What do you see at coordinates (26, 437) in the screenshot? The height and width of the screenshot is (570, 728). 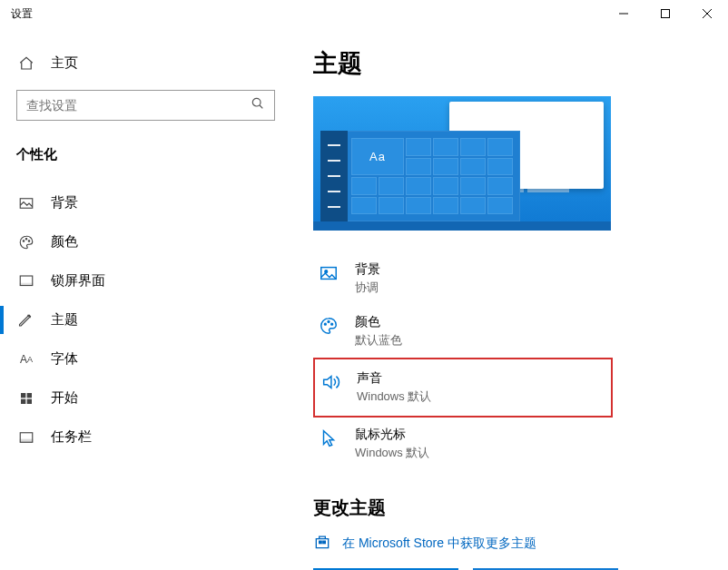 I see `taskbar-icon` at bounding box center [26, 437].